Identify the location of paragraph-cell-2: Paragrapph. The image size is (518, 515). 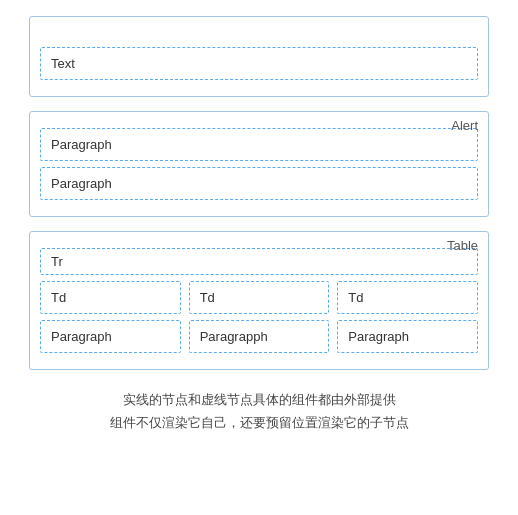
(260, 336).